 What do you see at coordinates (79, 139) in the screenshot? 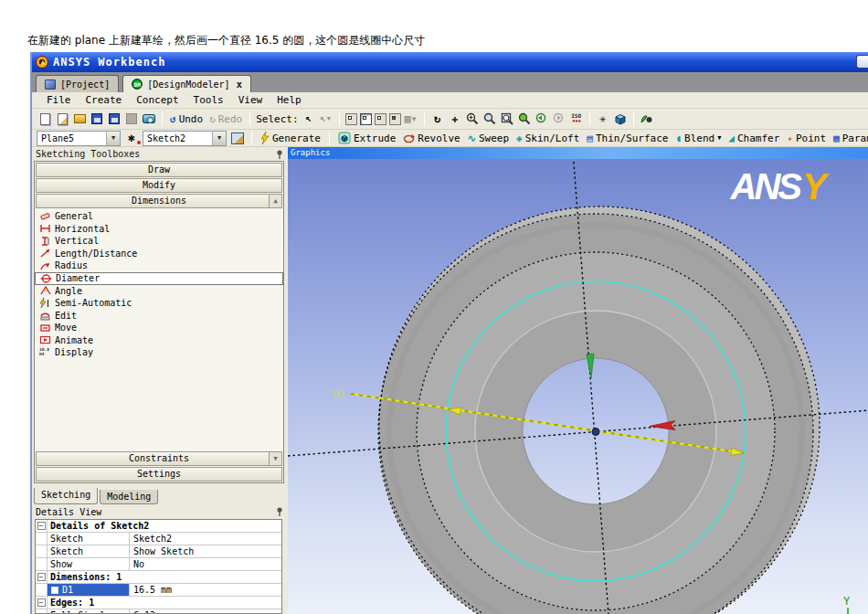
I see `plane-select: Plane5▼` at bounding box center [79, 139].